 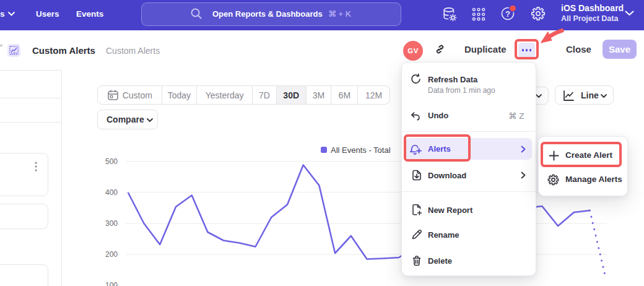 What do you see at coordinates (111, 193) in the screenshot?
I see `svg-text: 400` at bounding box center [111, 193].